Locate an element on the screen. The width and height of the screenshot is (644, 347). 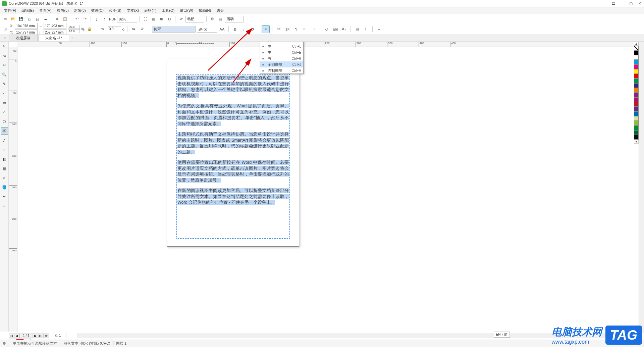
tab-document: 未命名 -1* is located at coordinates (54, 38).